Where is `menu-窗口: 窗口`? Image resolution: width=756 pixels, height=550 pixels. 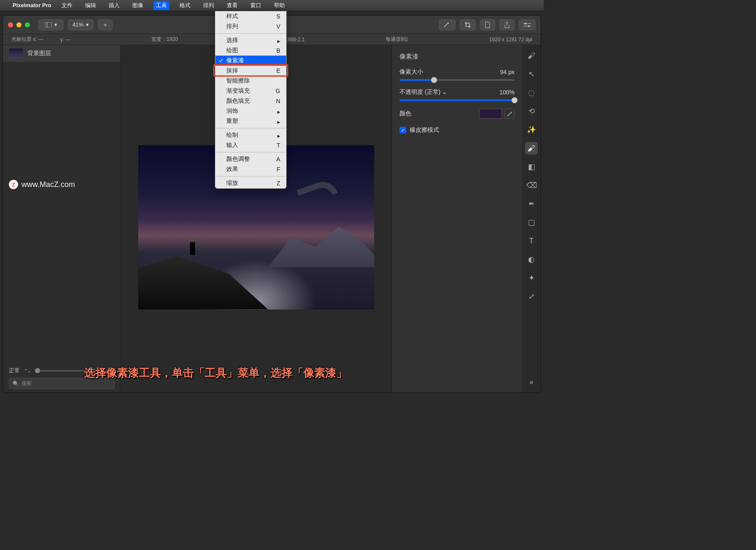
menu-窗口: 窗口 is located at coordinates (256, 5).